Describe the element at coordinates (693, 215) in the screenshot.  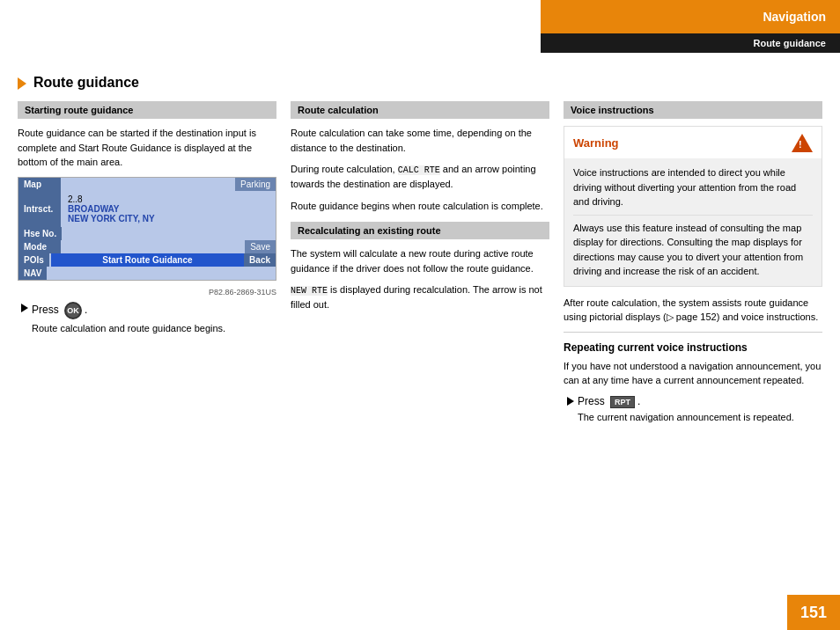
I see `warning-divider` at that location.